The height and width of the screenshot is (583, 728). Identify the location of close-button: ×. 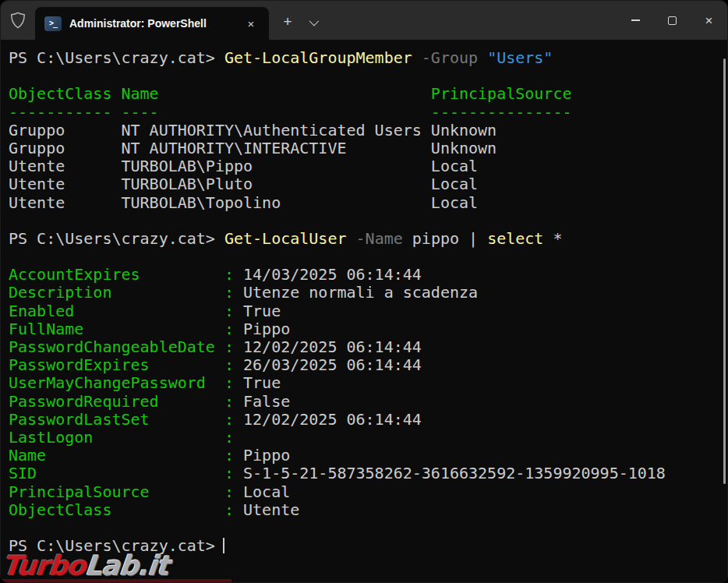
(709, 20).